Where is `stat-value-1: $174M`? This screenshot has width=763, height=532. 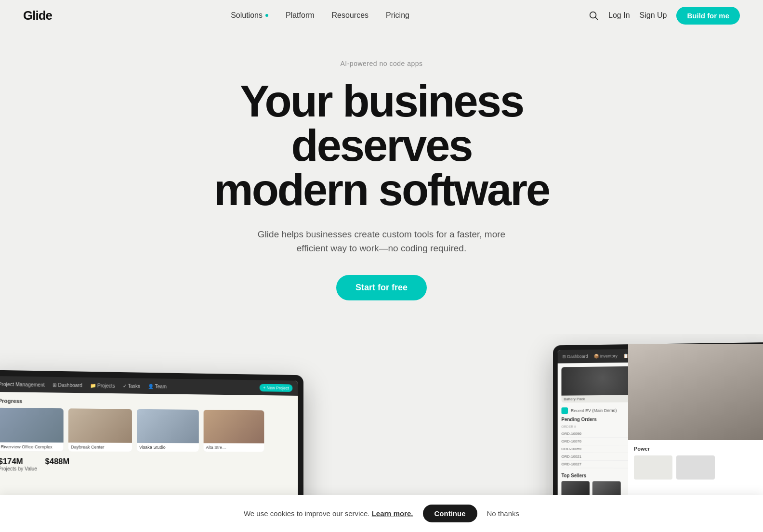 stat-value-1: $174M is located at coordinates (18, 461).